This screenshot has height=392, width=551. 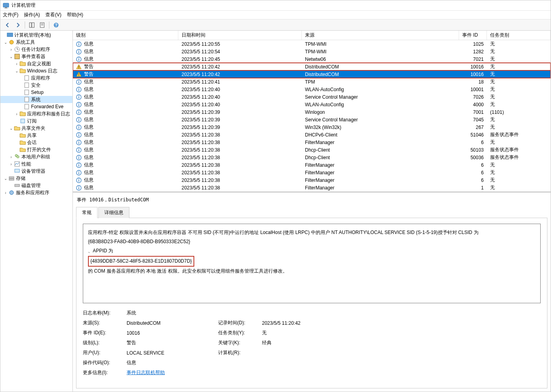 I want to click on menu-action: 操作(A), so click(x=32, y=15).